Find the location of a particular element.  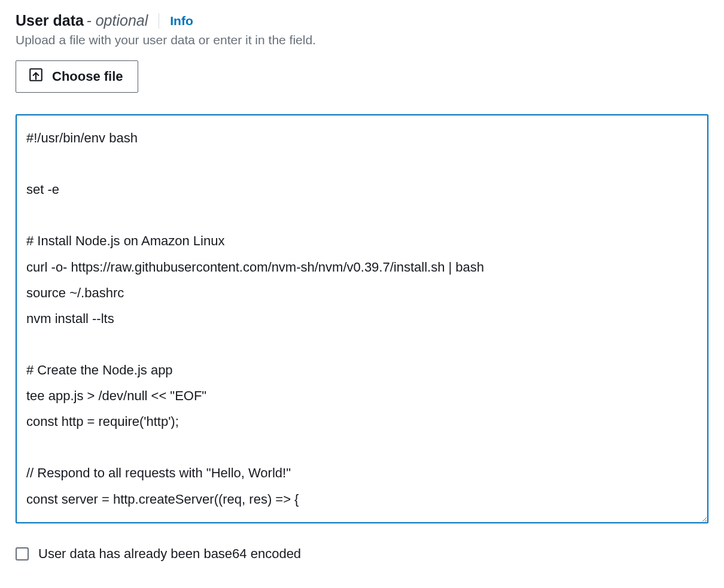

upload-icon is located at coordinates (36, 77).